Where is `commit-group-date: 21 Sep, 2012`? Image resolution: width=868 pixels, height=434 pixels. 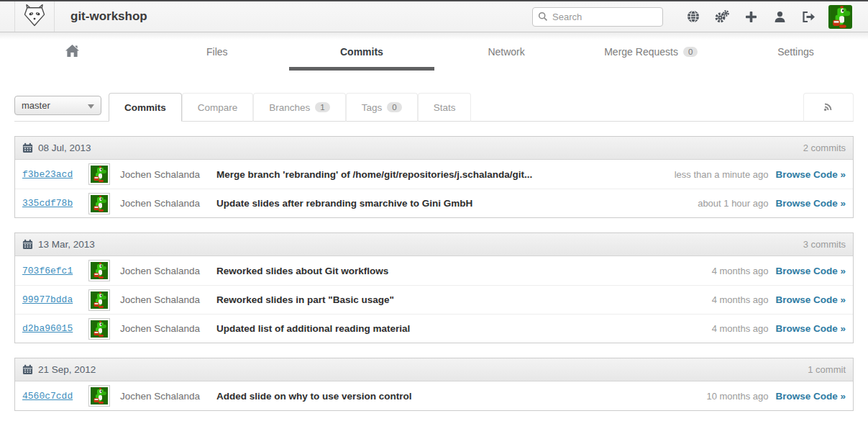 commit-group-date: 21 Sep, 2012 is located at coordinates (67, 370).